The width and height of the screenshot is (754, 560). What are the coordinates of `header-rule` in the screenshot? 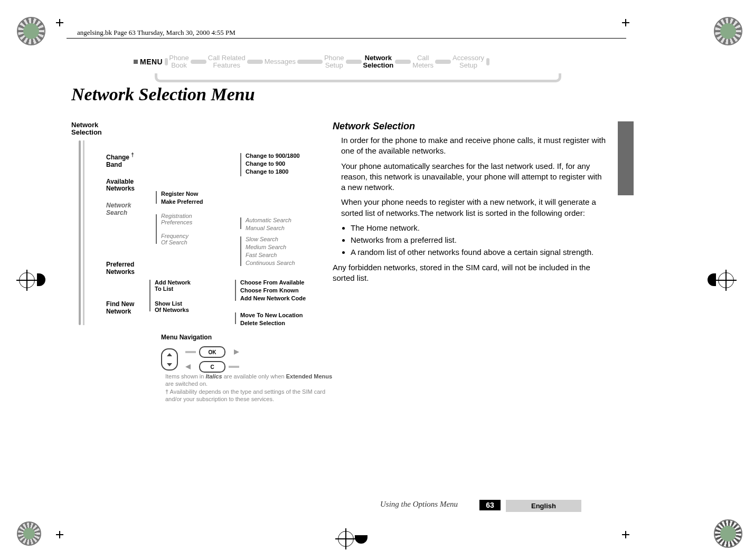 It's located at (346, 38).